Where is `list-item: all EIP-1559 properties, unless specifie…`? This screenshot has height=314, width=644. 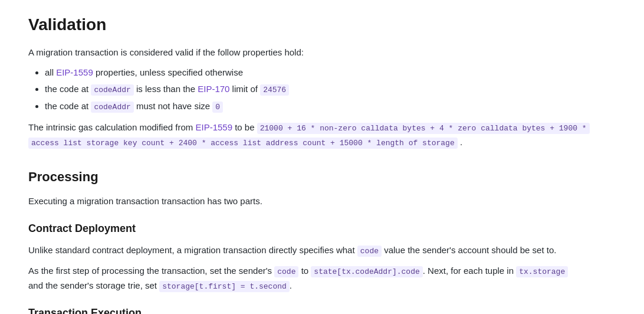
list-item: all EIP-1559 properties, unless specifie… is located at coordinates (330, 73).